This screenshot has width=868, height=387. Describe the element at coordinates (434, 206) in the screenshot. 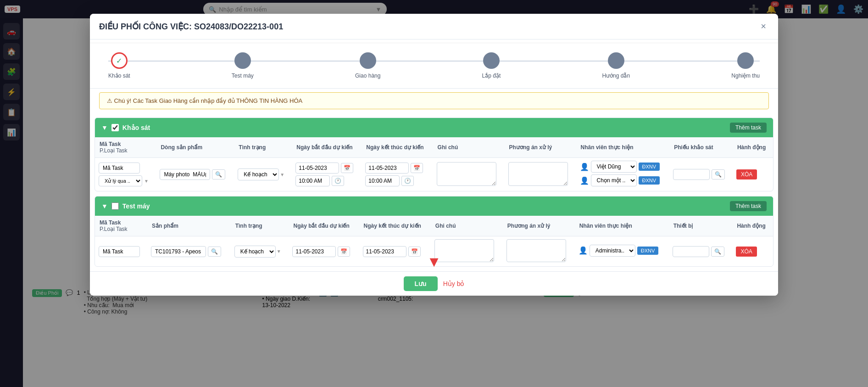

I see `section-header-test-may: ▼ Test máy Thêm task` at that location.